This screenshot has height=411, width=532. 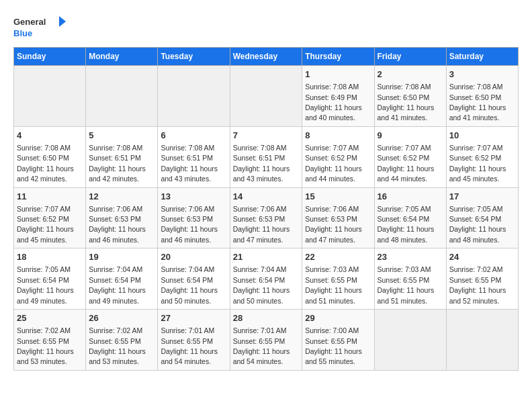 I want to click on calendar-cell: 23Sunrise: 7:03 AM Sunset: 6:55 PM Dayli…, so click(x=410, y=279).